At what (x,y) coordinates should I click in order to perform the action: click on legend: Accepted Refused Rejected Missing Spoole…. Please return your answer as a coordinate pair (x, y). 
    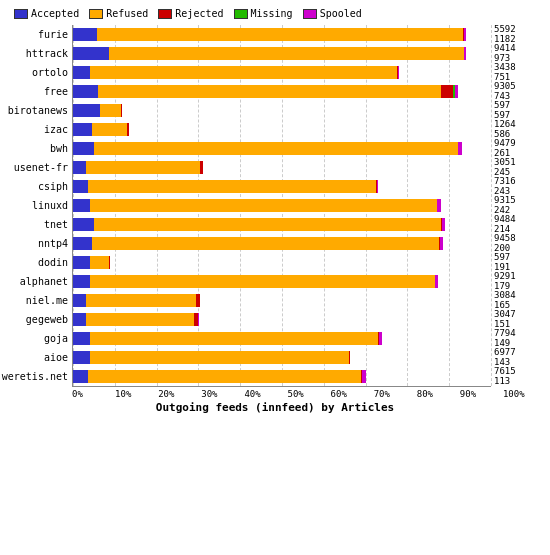
    Looking at the image, I should click on (275, 14).